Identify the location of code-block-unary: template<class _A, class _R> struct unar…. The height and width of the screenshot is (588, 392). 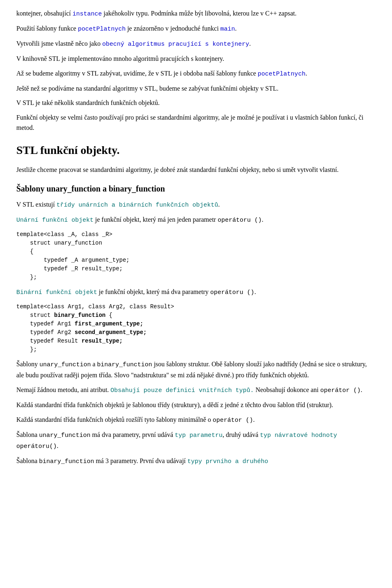
(196, 256).